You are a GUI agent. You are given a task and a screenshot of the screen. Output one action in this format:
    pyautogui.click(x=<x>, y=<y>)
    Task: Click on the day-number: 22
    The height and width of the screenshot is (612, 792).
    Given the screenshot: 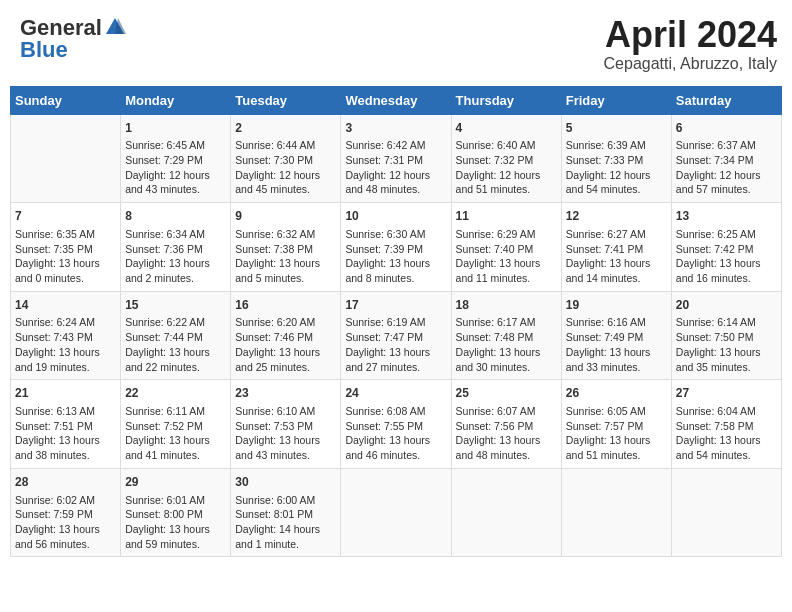 What is the action you would take?
    pyautogui.click(x=176, y=394)
    